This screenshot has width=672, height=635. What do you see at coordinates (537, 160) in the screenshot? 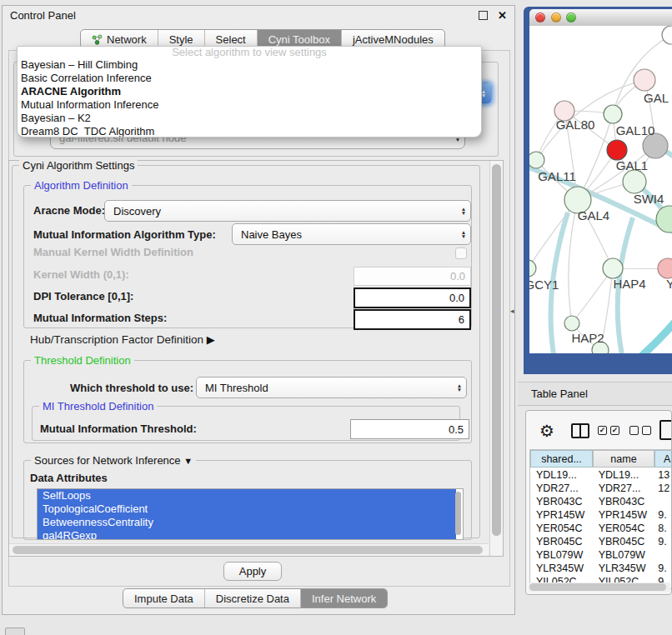
I see `network-node-gal11` at bounding box center [537, 160].